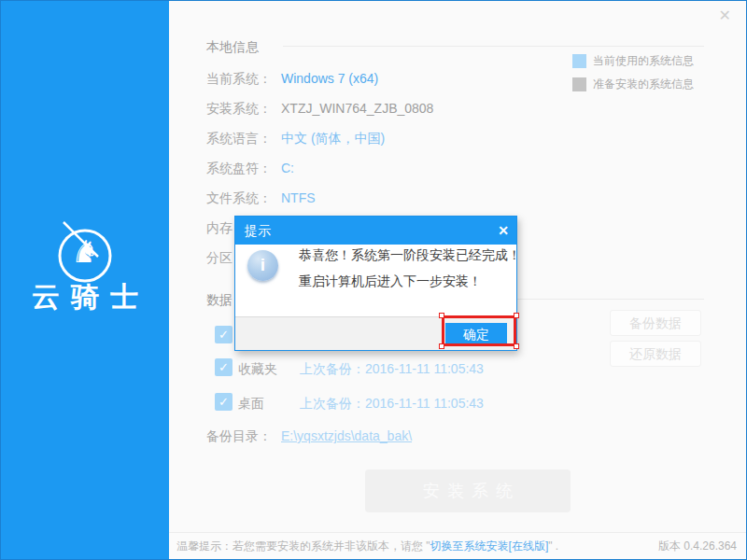  I want to click on brand-name: 云骑士, so click(85, 297).